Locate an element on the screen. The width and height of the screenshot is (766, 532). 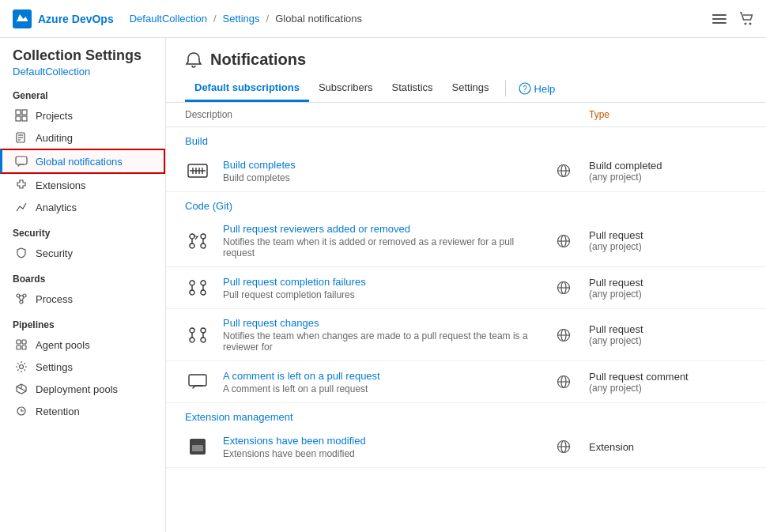
notif-desc-pr-comment: A comment is left on a pull request A co… is located at coordinates (381, 383).